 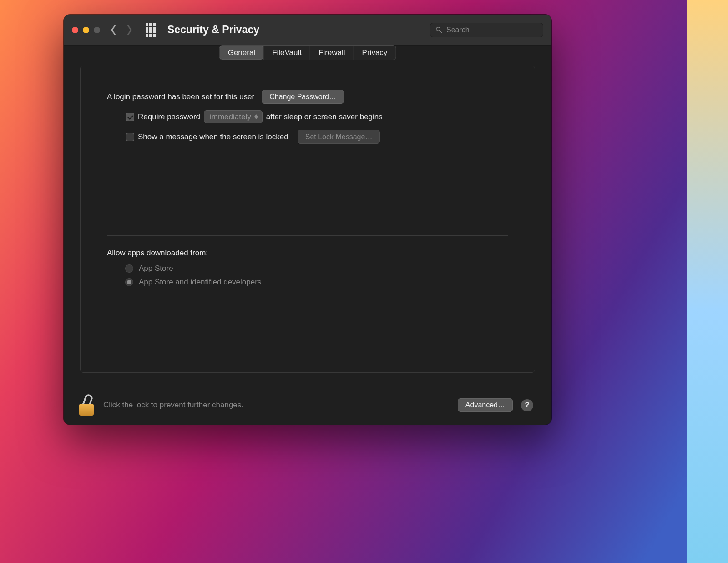 What do you see at coordinates (75, 30) in the screenshot?
I see `close-window-button` at bounding box center [75, 30].